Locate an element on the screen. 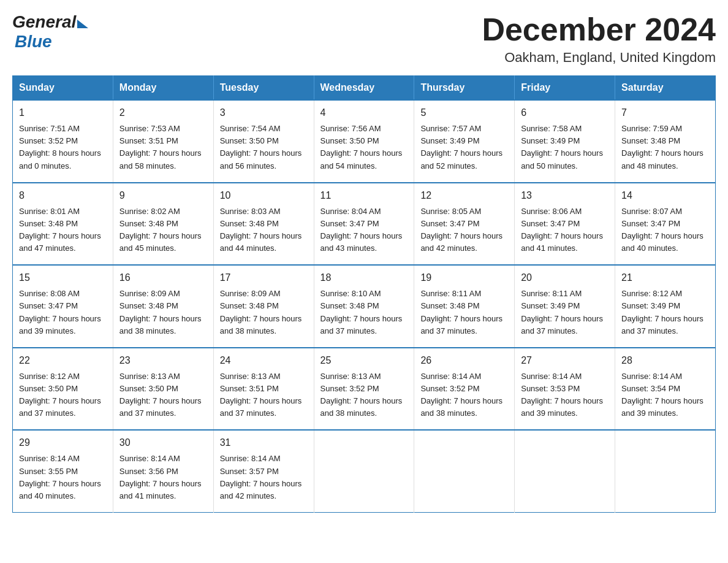 Image resolution: width=728 pixels, height=563 pixels. day-info: Sunrise: 8:13 AMSunset: 3:50 PMDaylight:… is located at coordinates (163, 395).